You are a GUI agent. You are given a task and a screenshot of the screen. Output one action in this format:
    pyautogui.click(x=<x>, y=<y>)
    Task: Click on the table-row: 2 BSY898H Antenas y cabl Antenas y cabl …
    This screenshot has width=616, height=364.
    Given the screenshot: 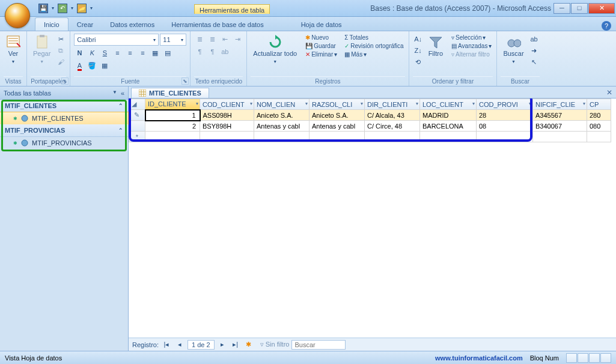 What is the action you would take?
    pyautogui.click(x=370, y=126)
    